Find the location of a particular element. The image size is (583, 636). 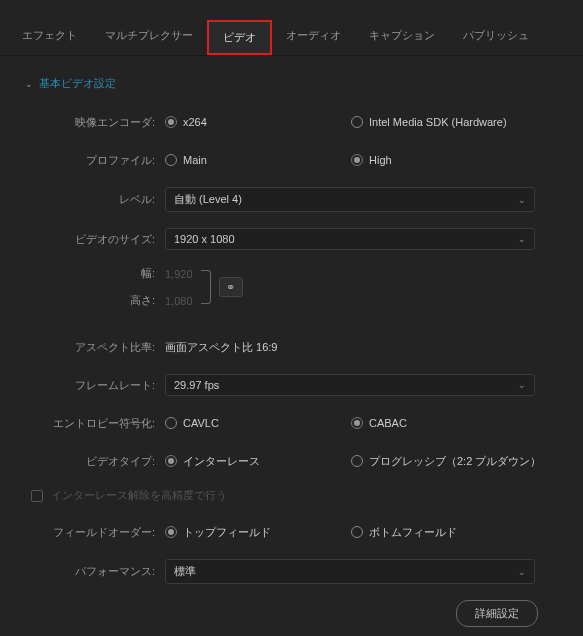

level-select: 自動 (Level 4) ⌄ is located at coordinates (350, 200).